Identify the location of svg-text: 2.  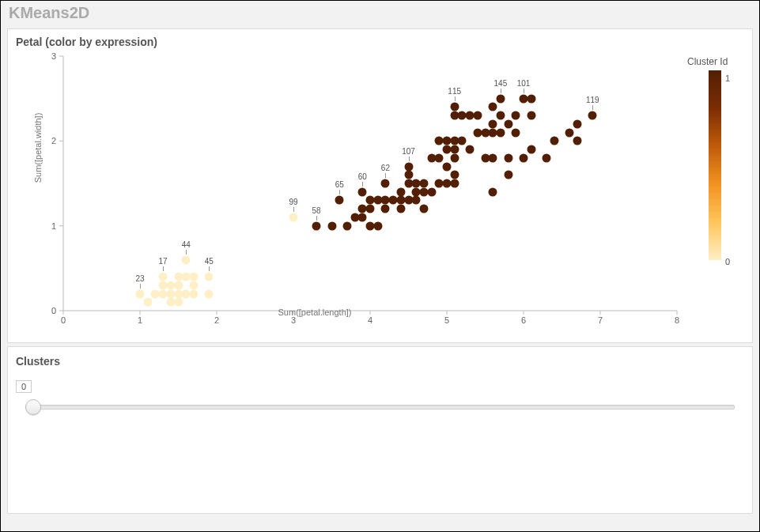
(54, 141).